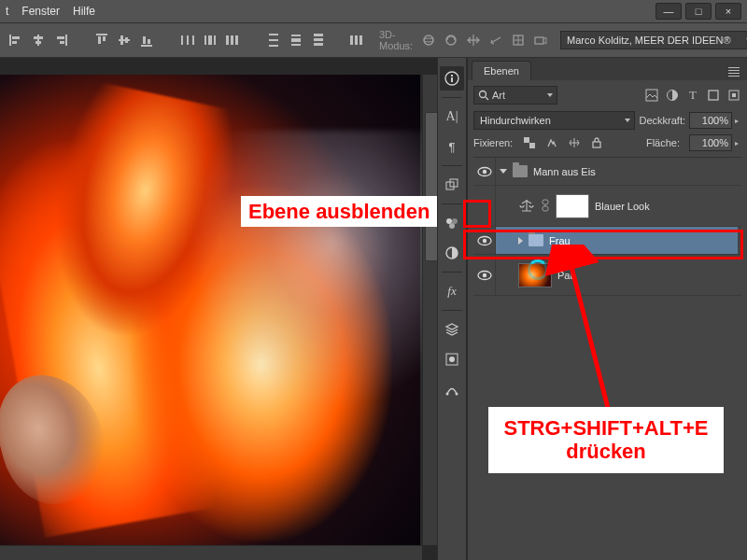  What do you see at coordinates (147, 40) in the screenshot?
I see `align-bottom-icon` at bounding box center [147, 40].